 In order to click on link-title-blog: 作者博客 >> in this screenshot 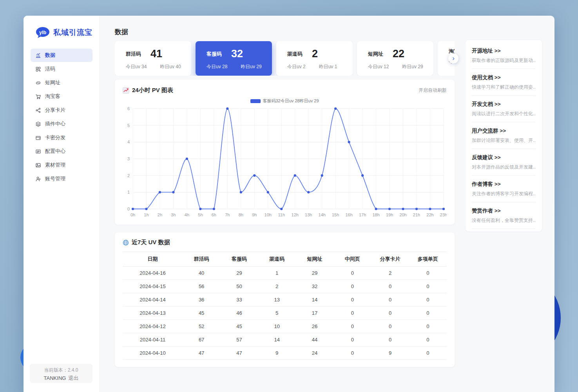, I will do `click(504, 184)`.